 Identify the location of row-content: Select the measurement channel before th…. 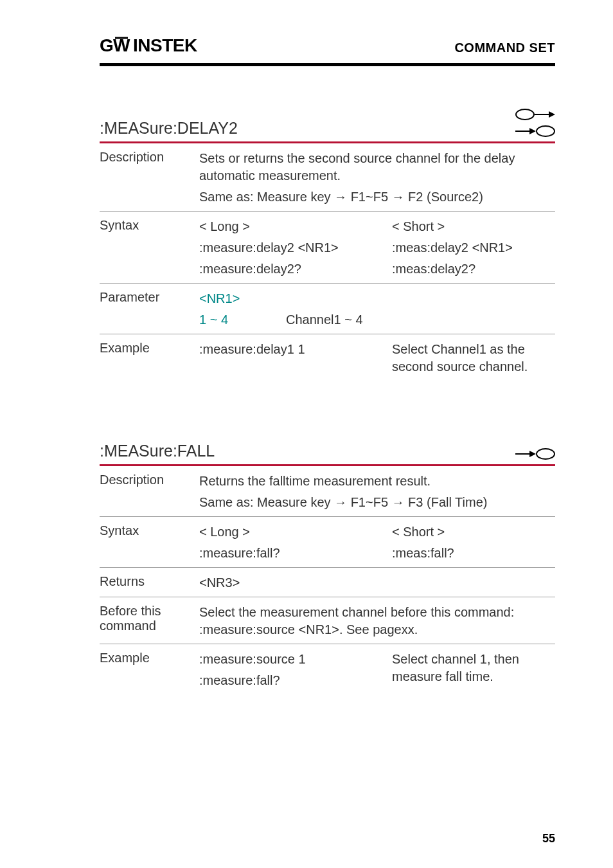
(377, 621).